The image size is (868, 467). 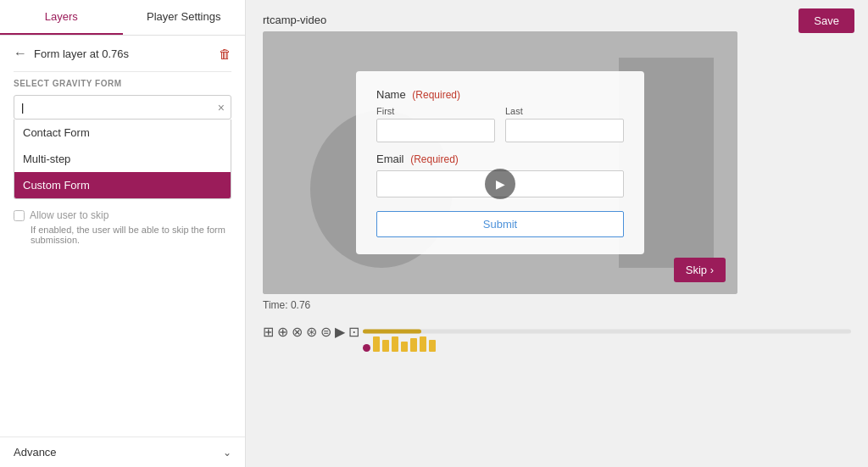 I want to click on timeline-icon-4: ⊛, so click(x=312, y=332).